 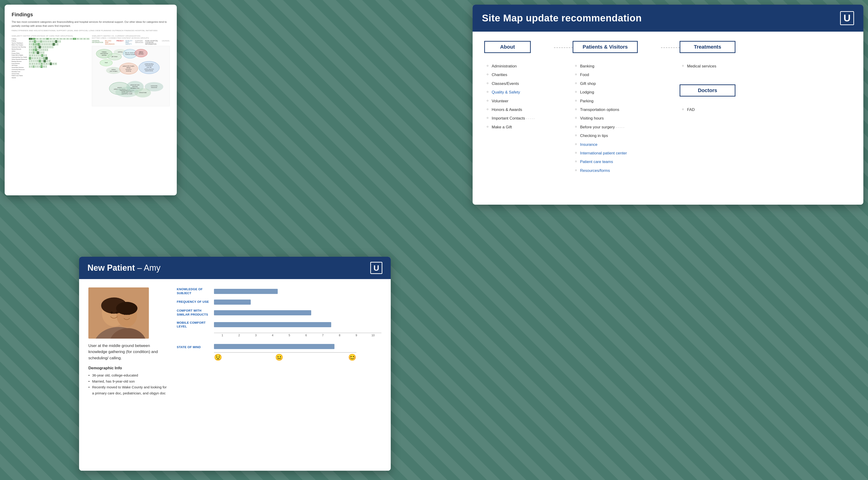 I want to click on matrix-left: SIMILARITY MATRIX (PERCENTAGE OF CARD PA…, so click(x=51, y=71).